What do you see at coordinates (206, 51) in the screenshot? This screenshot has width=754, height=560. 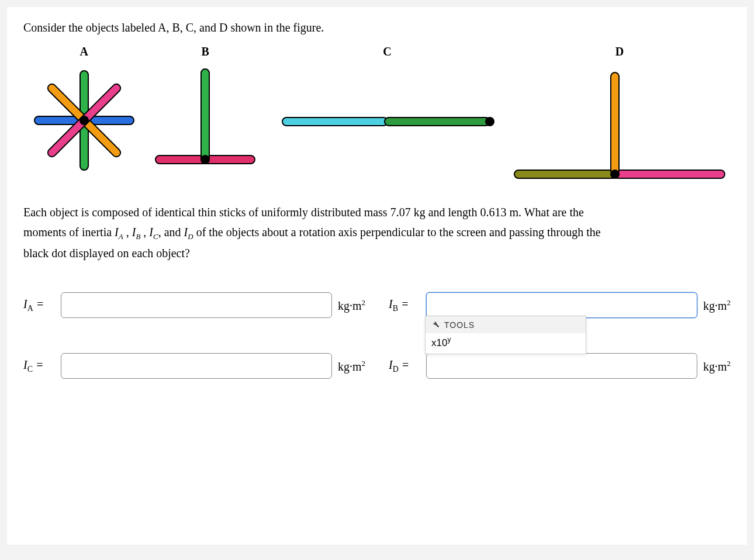 I see `figure-b-label: B` at bounding box center [206, 51].